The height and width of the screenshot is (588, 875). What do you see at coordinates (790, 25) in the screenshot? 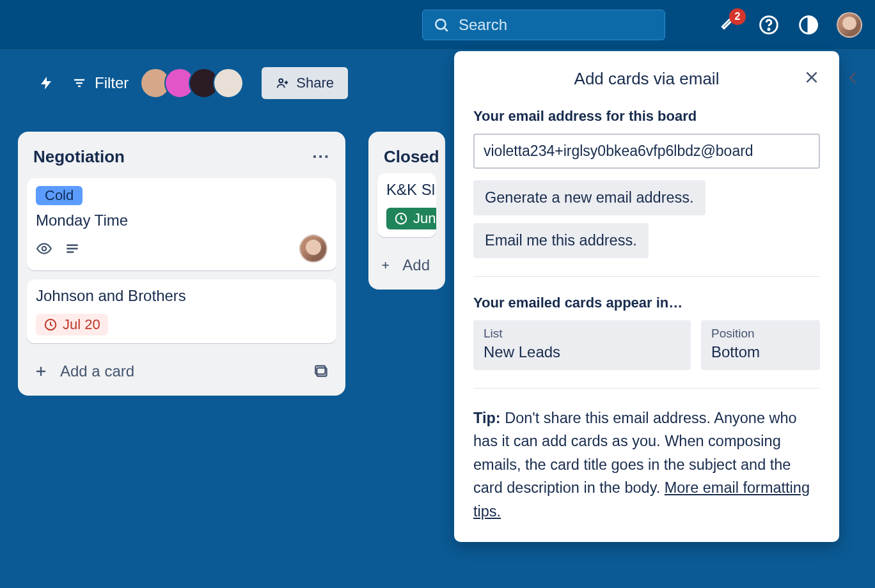
I see `topbar-right: 2` at bounding box center [790, 25].